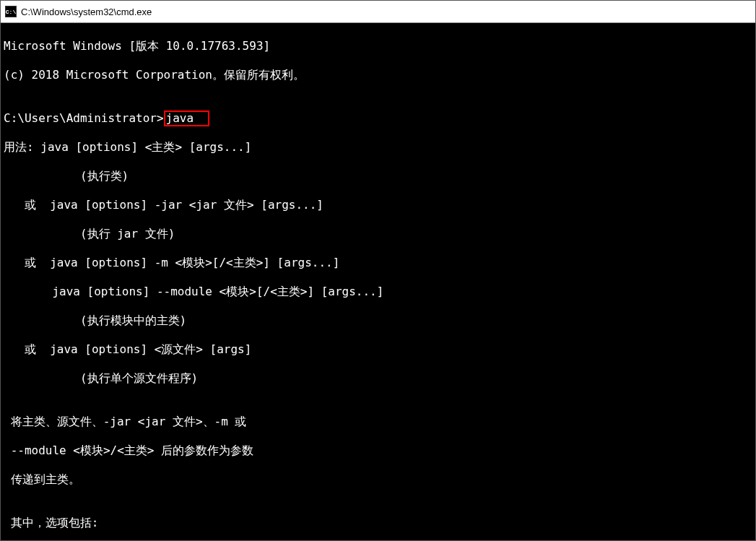 The image size is (756, 541). I want to click on cmd-icon: C:\, so click(11, 12).